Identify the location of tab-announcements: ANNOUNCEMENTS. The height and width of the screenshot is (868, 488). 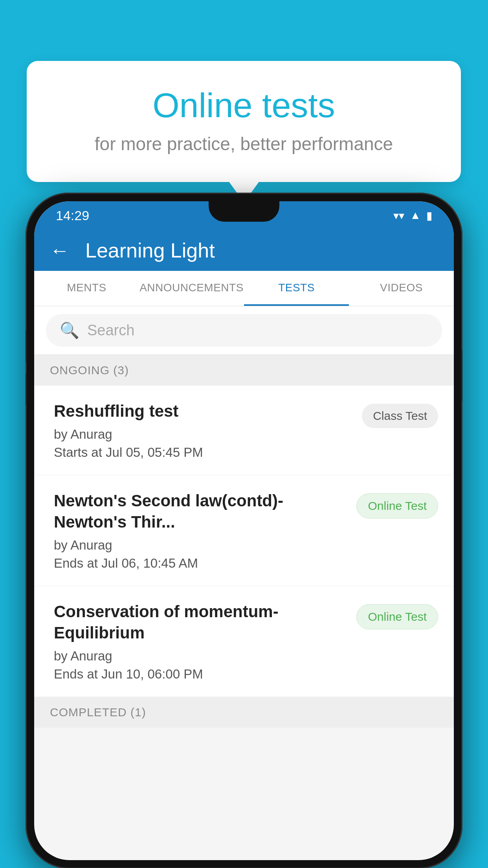
(192, 289).